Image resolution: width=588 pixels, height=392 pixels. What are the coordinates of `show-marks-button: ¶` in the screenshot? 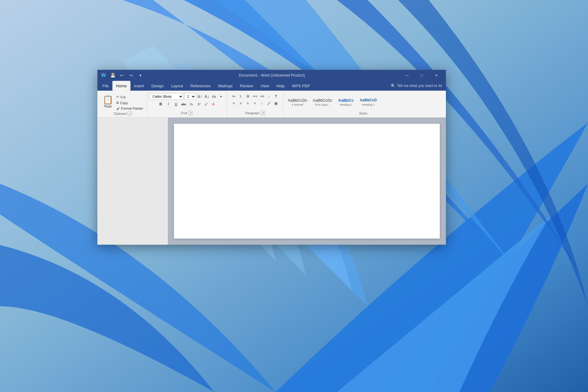 It's located at (276, 96).